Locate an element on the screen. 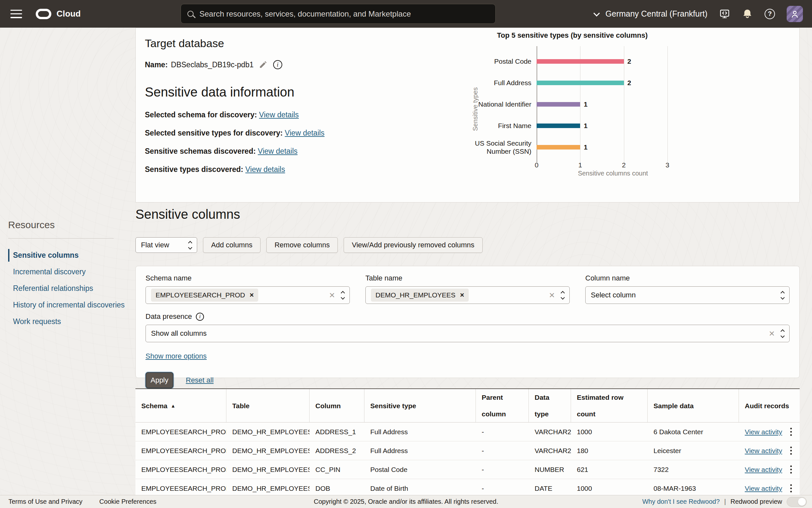 The width and height of the screenshot is (812, 508). terms-link: Terms of Use and Privacy is located at coordinates (46, 502).